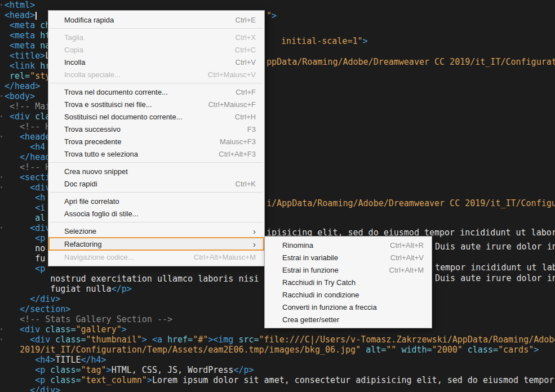 Image resolution: width=555 pixels, height=392 pixels. What do you see at coordinates (329, 270) in the screenshot?
I see `menu-item-label: Estrai in funzione` at bounding box center [329, 270].